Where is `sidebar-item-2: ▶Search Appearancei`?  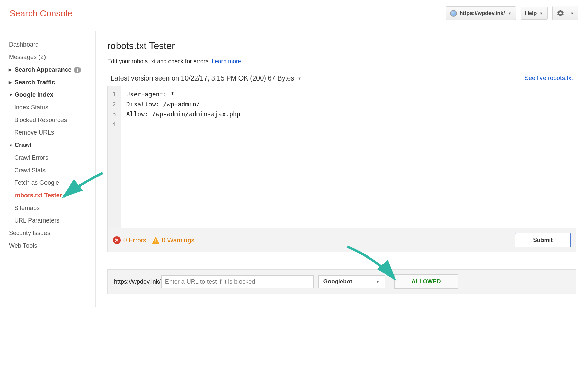 sidebar-item-2: ▶Search Appearancei is located at coordinates (49, 70).